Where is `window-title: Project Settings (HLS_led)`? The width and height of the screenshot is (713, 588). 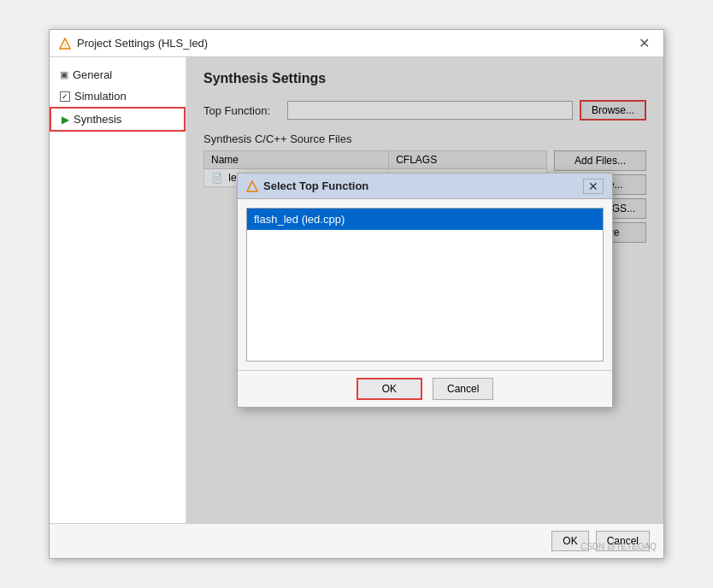 window-title: Project Settings (HLS_led) is located at coordinates (142, 43).